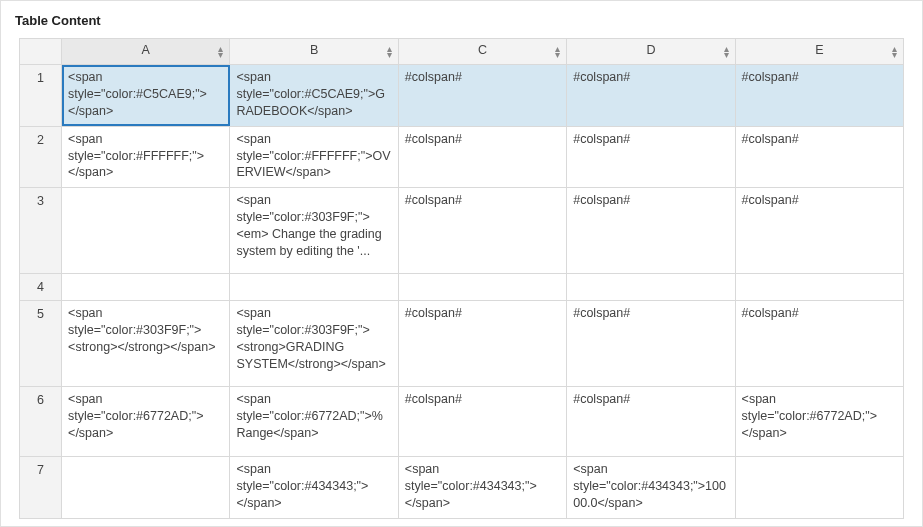 The image size is (923, 527). I want to click on cell-C7: <span style="color:#434343;"></span>, so click(482, 488).